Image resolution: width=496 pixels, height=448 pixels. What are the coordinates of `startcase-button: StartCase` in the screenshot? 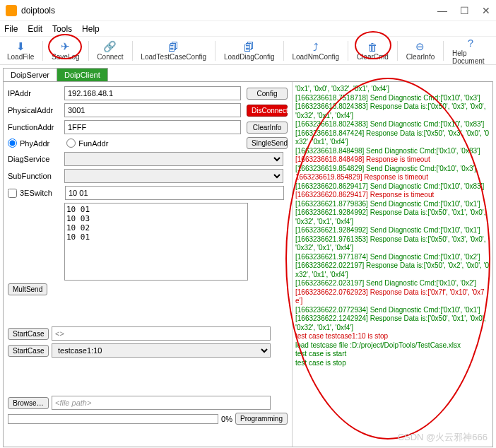 It's located at (28, 334).